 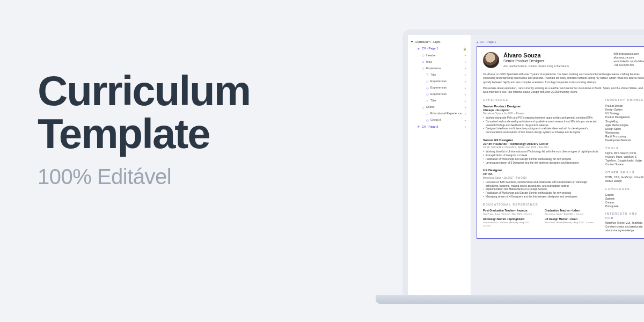 What do you see at coordinates (446, 114) in the screenshot?
I see `layer-row-label: Educational Experience` at bounding box center [446, 114].